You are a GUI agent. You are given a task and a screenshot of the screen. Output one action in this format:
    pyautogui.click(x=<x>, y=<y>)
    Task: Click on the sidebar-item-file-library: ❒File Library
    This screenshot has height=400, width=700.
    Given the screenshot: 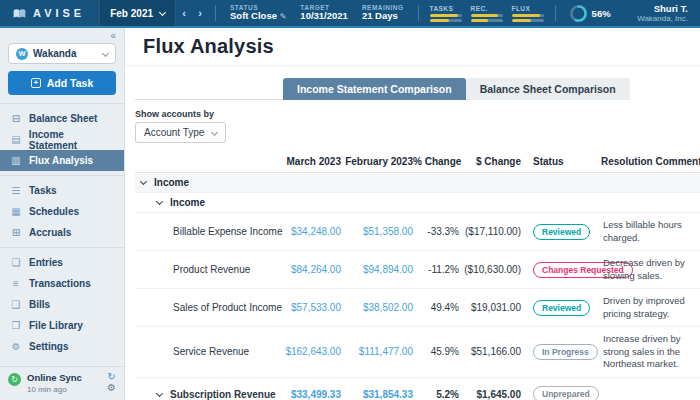 What is the action you would take?
    pyautogui.click(x=62, y=326)
    